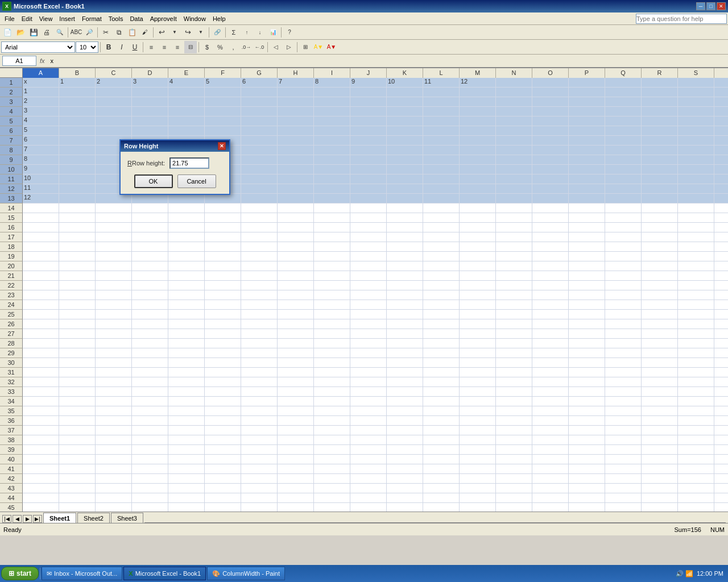  What do you see at coordinates (660, 218) in the screenshot?
I see `cell-R15` at bounding box center [660, 218].